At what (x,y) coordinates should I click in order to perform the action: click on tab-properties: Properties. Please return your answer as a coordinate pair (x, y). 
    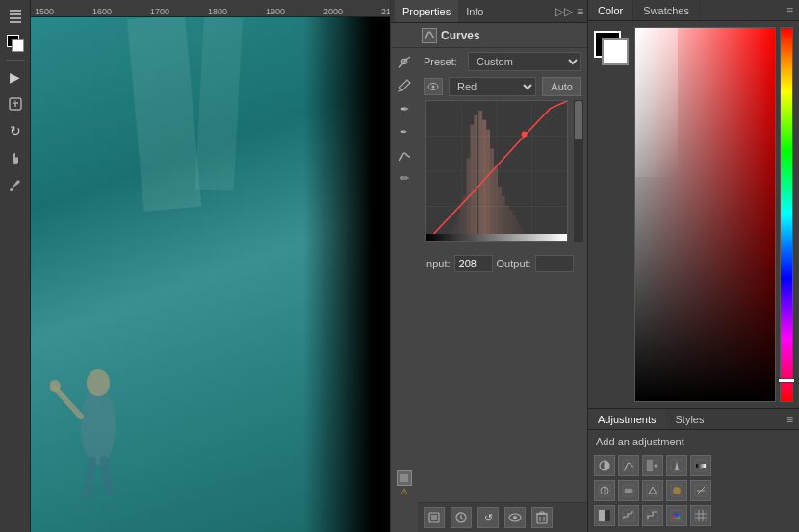
    Looking at the image, I should click on (426, 12).